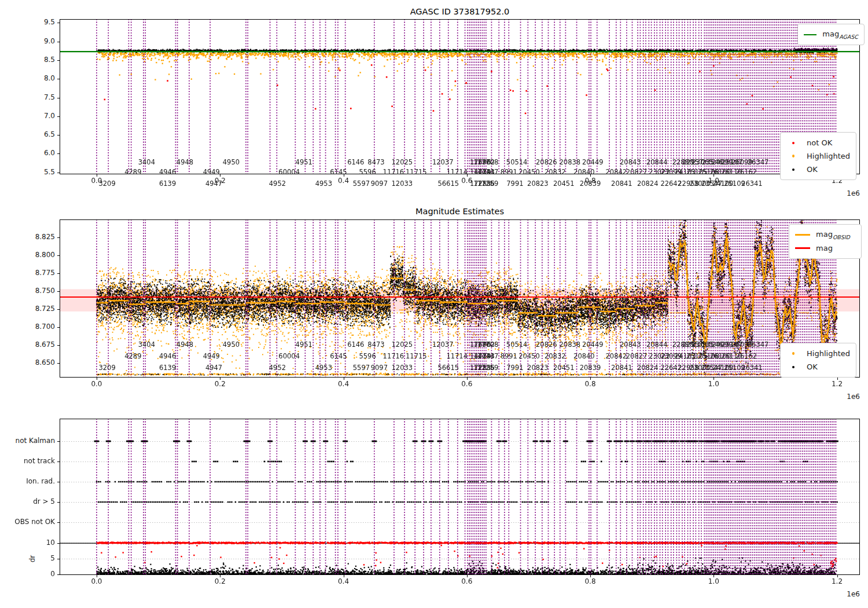 Image resolution: width=868 pixels, height=608 pixels. What do you see at coordinates (538, 368) in the screenshot?
I see `obsid-label-mid-20823: 20823` at bounding box center [538, 368].